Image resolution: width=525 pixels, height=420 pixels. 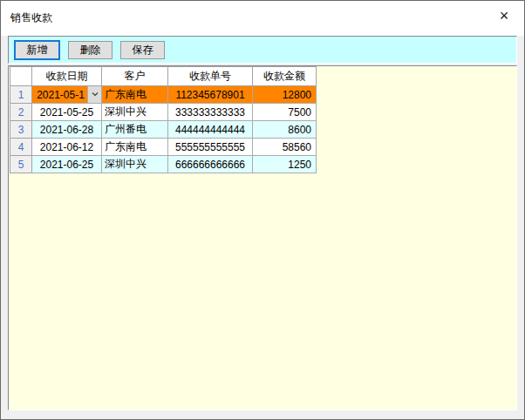 What do you see at coordinates (67, 165) in the screenshot?
I see `cell-date: 2021-06-25` at bounding box center [67, 165].